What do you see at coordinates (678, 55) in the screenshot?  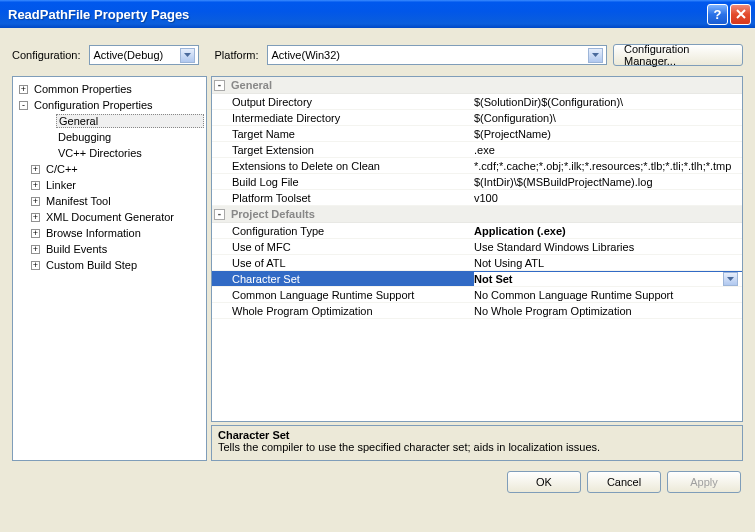 I see `configuration-manager-button: Configuration Manager...` at bounding box center [678, 55].